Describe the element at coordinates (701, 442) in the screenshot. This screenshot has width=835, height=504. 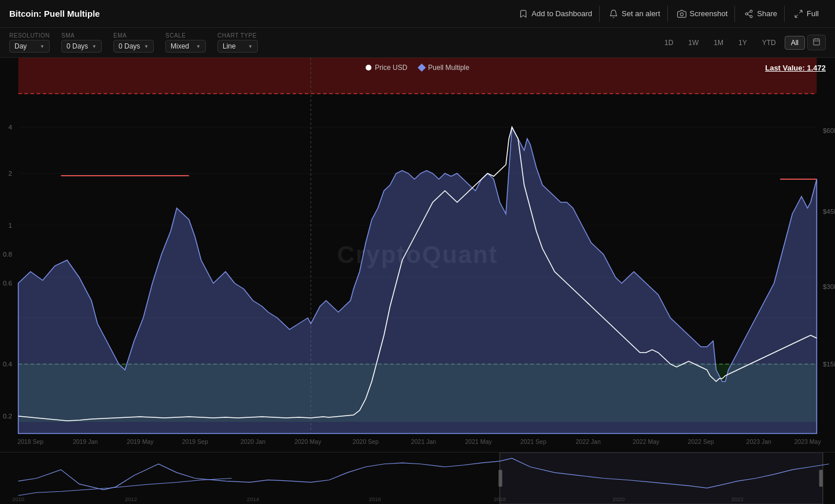
I see `svg-text: 2022 Sep` at that location.